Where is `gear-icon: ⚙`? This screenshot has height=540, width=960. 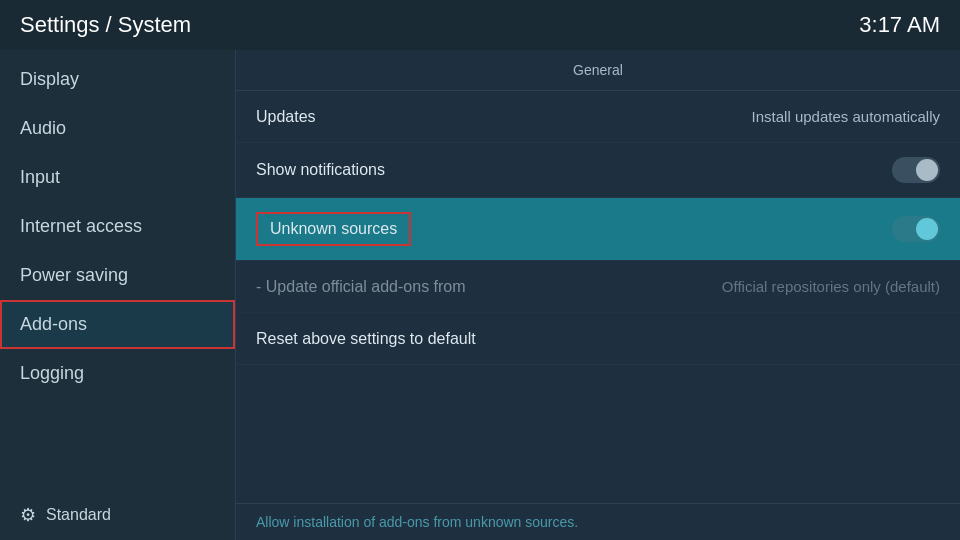
gear-icon: ⚙ is located at coordinates (28, 515).